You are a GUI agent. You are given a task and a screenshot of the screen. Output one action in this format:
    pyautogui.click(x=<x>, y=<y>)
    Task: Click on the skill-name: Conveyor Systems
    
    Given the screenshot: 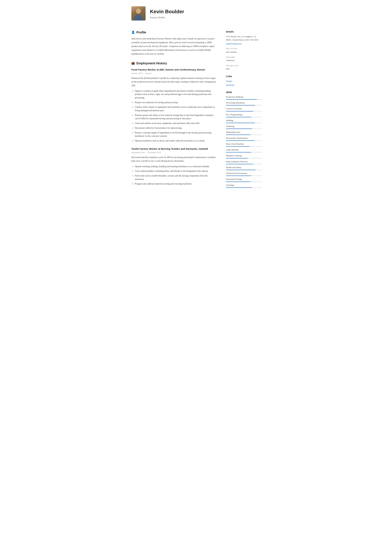 What is the action you would take?
    pyautogui.click(x=244, y=109)
    